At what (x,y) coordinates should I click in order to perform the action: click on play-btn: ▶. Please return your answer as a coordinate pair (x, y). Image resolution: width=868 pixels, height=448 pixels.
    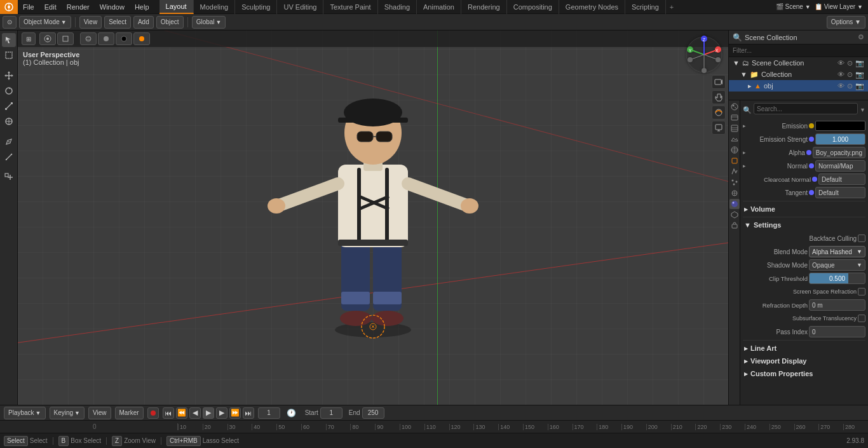
    Looking at the image, I should click on (208, 413).